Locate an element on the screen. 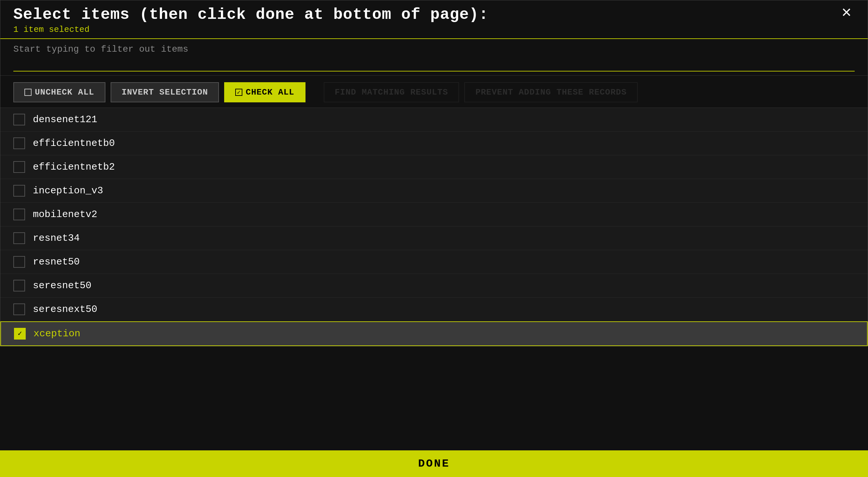 The width and height of the screenshot is (868, 477). done-bar: DONE is located at coordinates (434, 464).